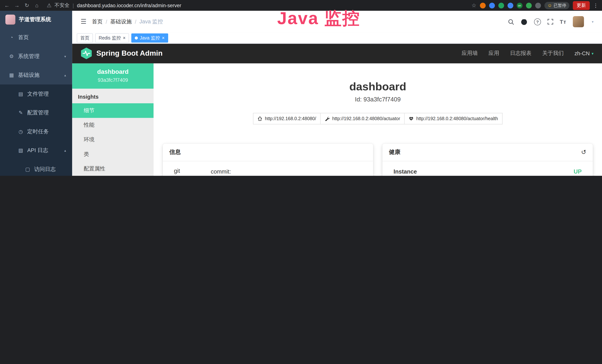 This screenshot has width=602, height=364. I want to click on gear-icon: ⚙, so click(12, 56).